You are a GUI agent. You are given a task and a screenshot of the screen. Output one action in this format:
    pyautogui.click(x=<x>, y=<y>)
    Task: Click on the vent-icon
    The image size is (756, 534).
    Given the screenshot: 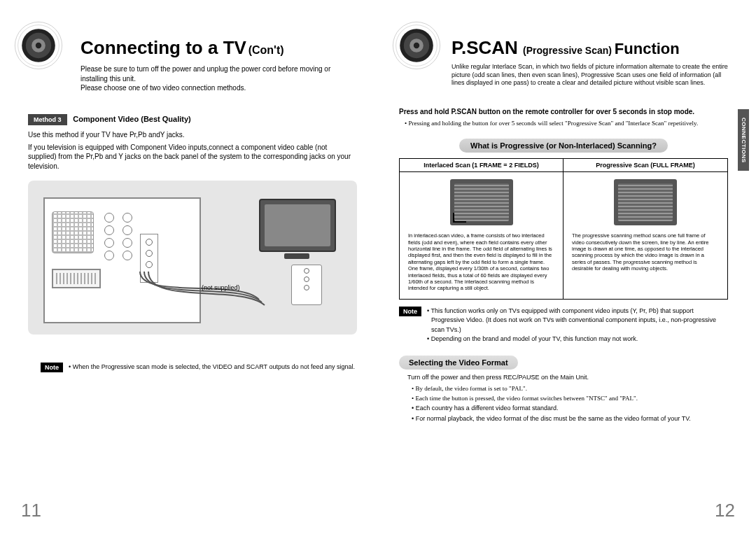 What is the action you would take?
    pyautogui.click(x=73, y=232)
    